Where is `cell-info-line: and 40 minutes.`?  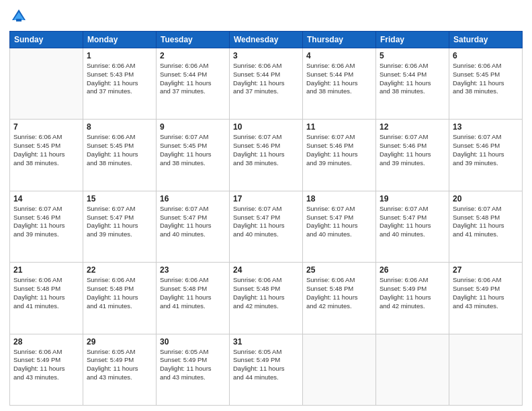 cell-info-line: and 40 minutes. is located at coordinates (266, 235).